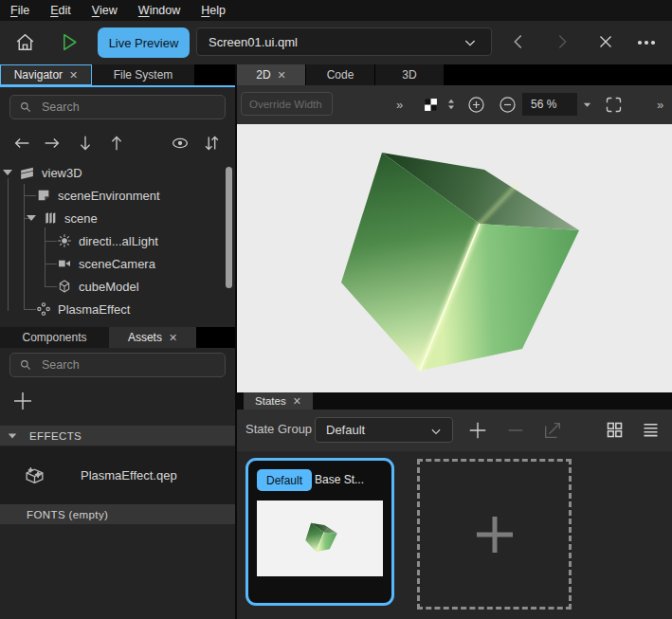 The height and width of the screenshot is (619, 672). What do you see at coordinates (20, 10) in the screenshot?
I see `menu-file: File` at bounding box center [20, 10].